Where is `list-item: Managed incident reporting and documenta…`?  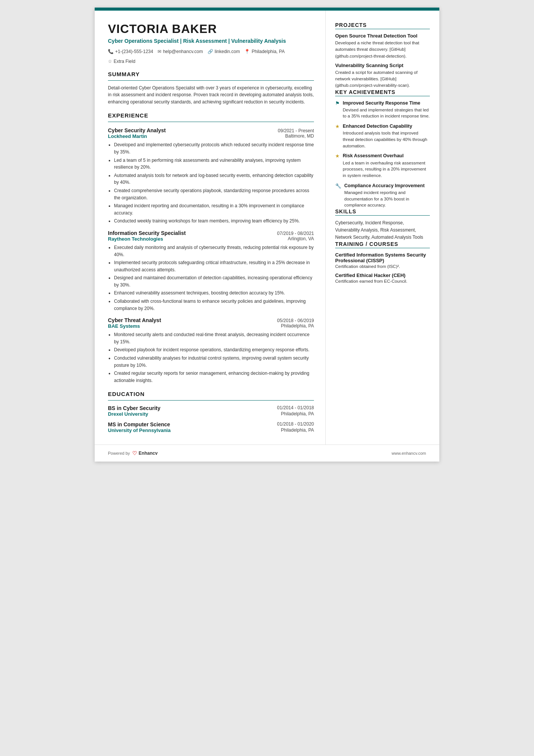 list-item: Managed incident reporting and documenta… is located at coordinates (214, 209).